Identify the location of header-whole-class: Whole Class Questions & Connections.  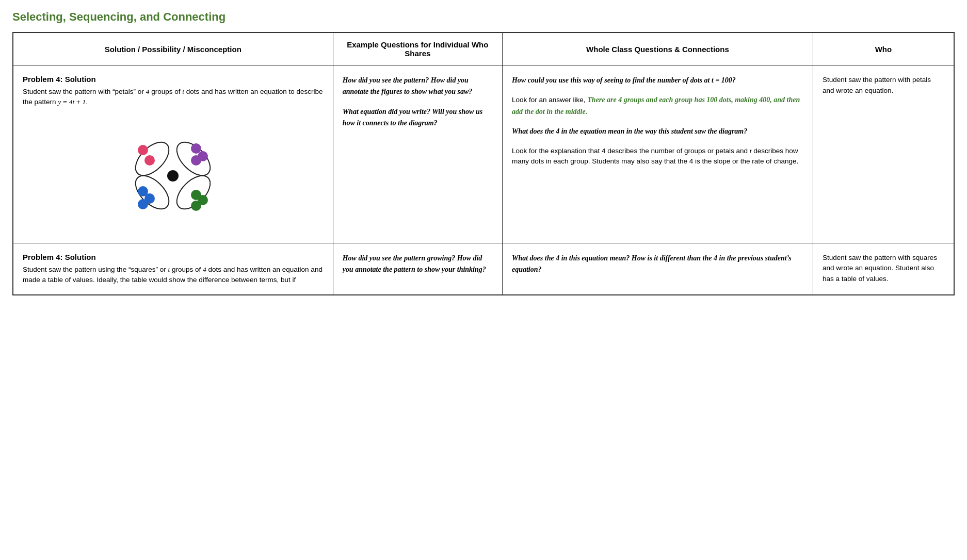
(657, 49).